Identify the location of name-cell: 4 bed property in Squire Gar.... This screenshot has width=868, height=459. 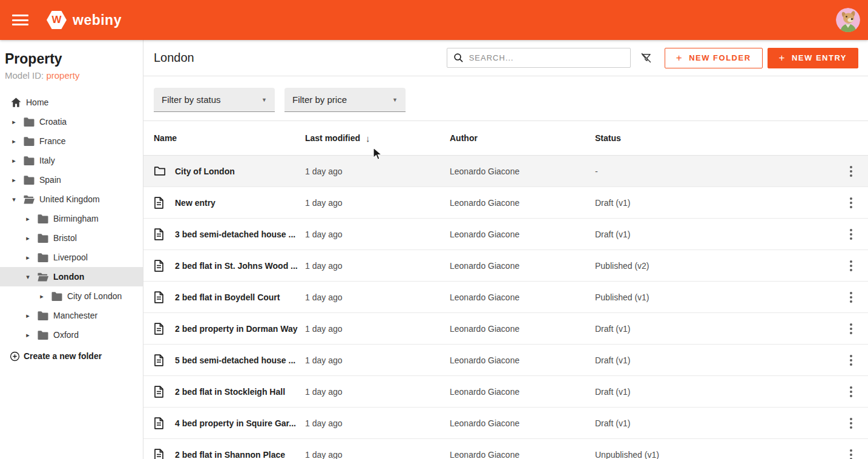
(229, 423).